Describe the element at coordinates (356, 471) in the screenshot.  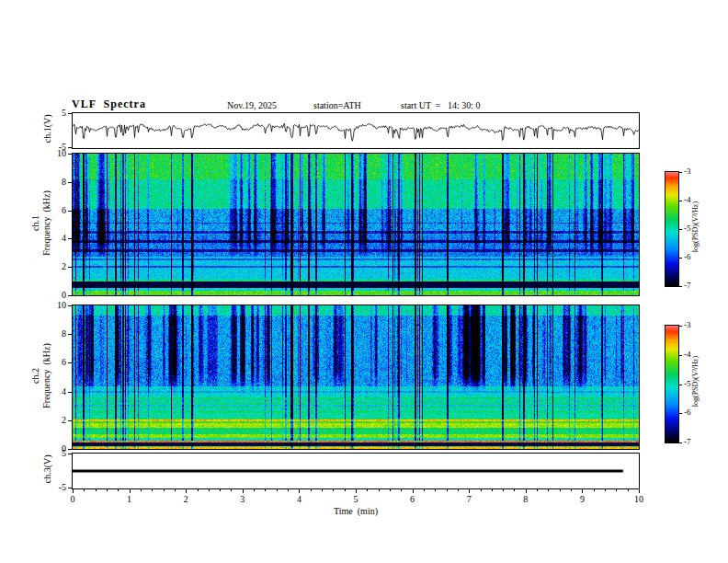
I see `ch3-waveform-panel` at that location.